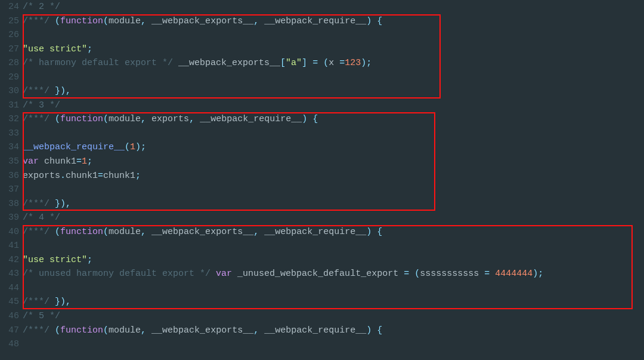  Describe the element at coordinates (141, 147) in the screenshot. I see `token-punc: );` at that location.